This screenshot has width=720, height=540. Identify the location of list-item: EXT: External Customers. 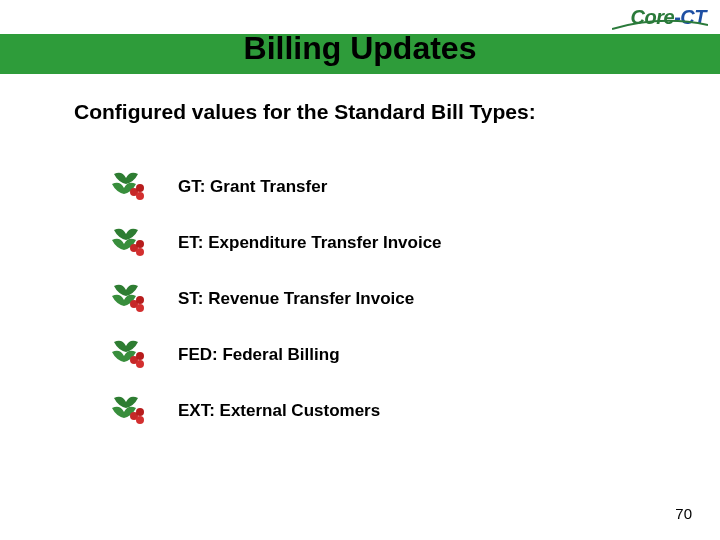
(275, 411).